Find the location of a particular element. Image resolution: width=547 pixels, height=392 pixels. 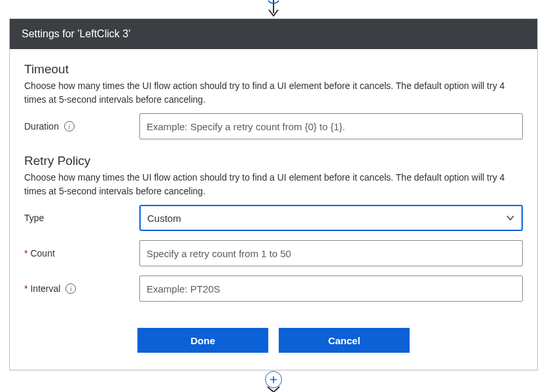

cancel-button: Cancel is located at coordinates (344, 340).